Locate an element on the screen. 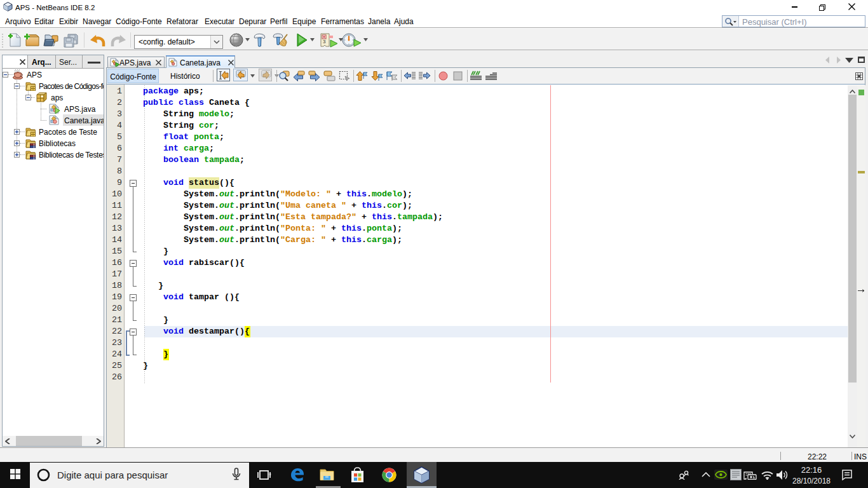 The width and height of the screenshot is (868, 488). svg-text: 3 is located at coordinates (324, 42).